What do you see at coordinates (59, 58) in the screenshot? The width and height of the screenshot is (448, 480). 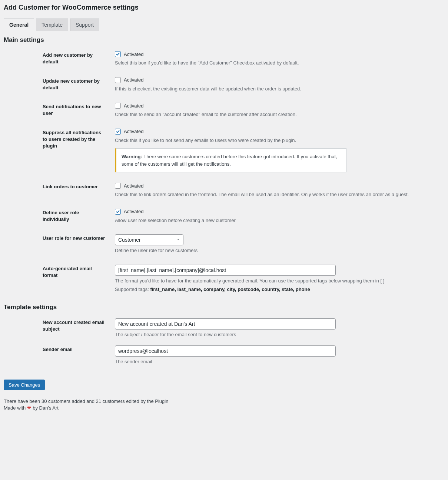 I see `add-default-label: Add new customer by default` at bounding box center [59, 58].